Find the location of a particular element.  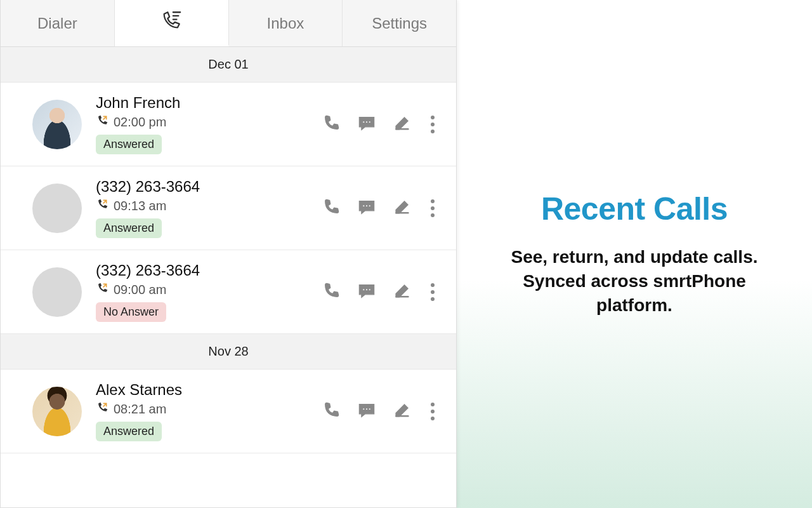

tab-bar: Dialer Inbox Settings is located at coordinates (228, 23).